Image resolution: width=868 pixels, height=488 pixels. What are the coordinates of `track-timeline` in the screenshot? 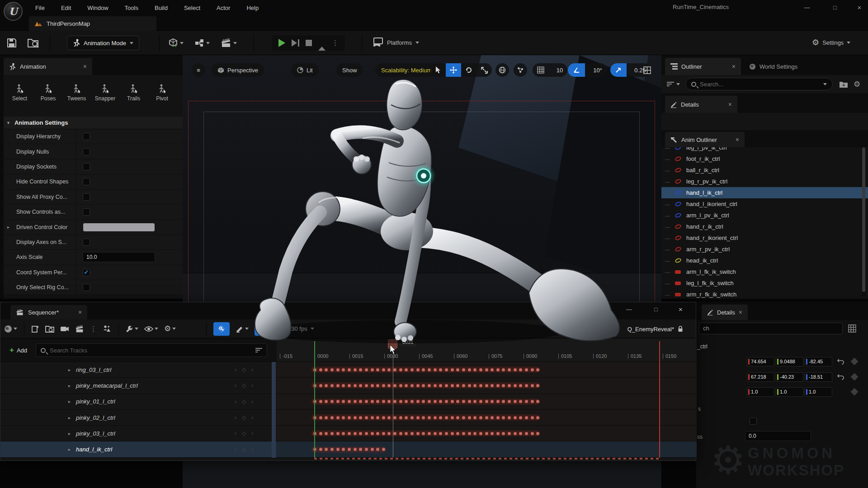 It's located at (486, 449).